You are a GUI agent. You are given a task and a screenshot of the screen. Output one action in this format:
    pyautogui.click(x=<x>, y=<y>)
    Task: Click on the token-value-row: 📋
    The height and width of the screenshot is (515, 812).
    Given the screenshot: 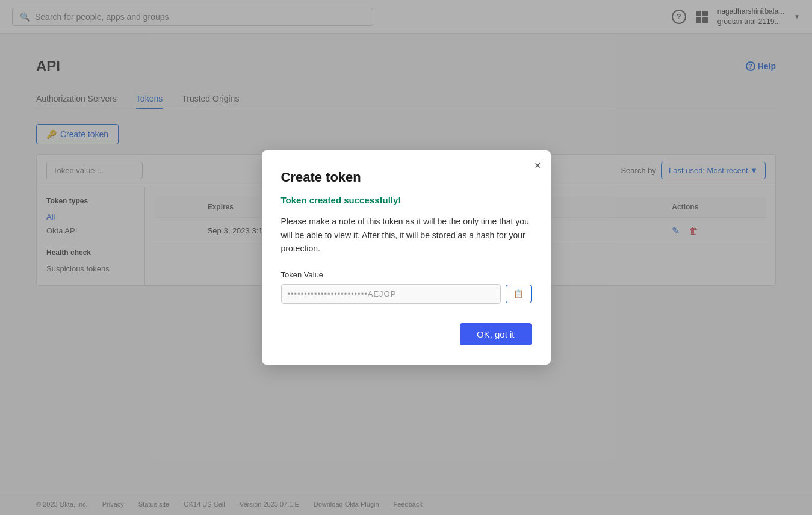 What is the action you would take?
    pyautogui.click(x=406, y=294)
    